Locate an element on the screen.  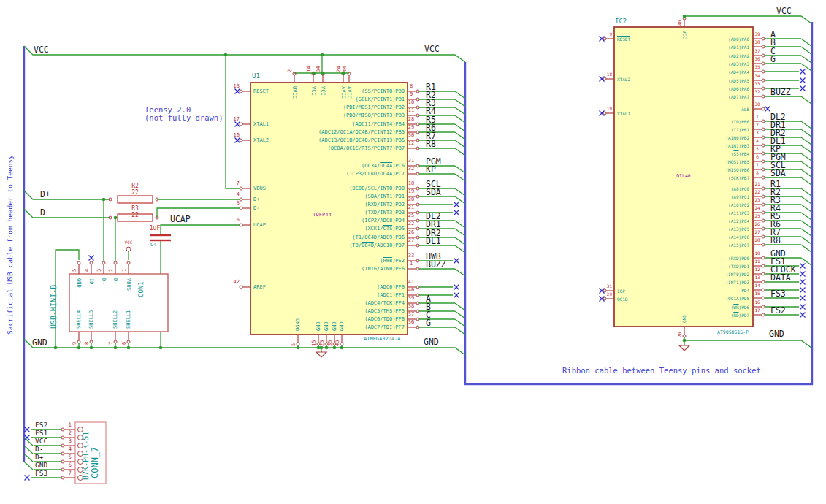
pin-name: (AD6)PA6 is located at coordinates (698, 89).